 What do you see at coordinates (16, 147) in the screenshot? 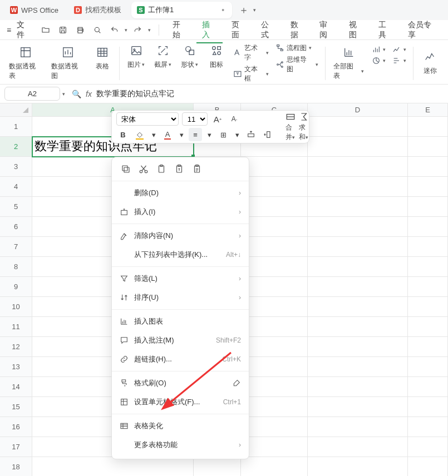
I see `row-header: 2` at bounding box center [16, 147].